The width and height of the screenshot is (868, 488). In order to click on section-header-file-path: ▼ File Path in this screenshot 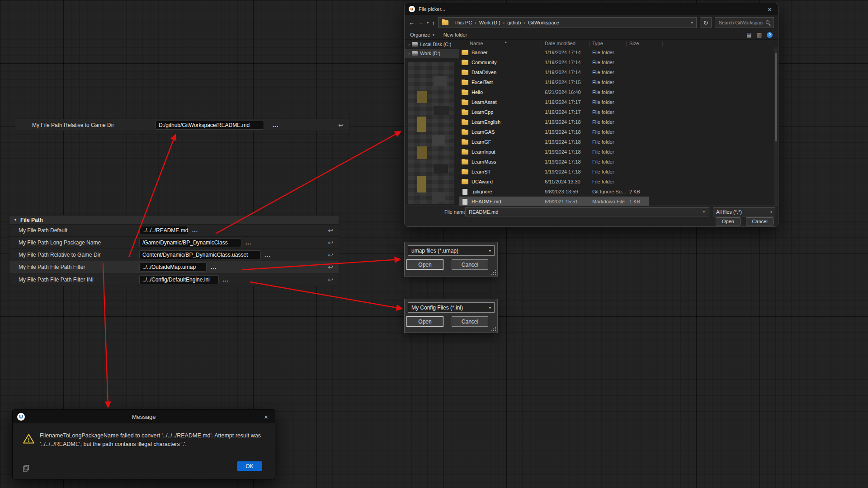, I will do `click(174, 220)`.